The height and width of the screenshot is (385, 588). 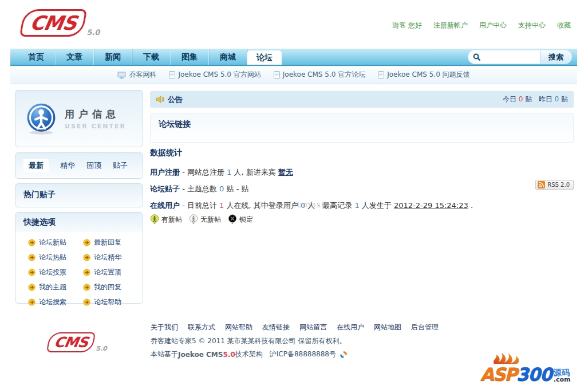 I want to click on nav-tab-forum-active: 论坛, so click(x=265, y=57).